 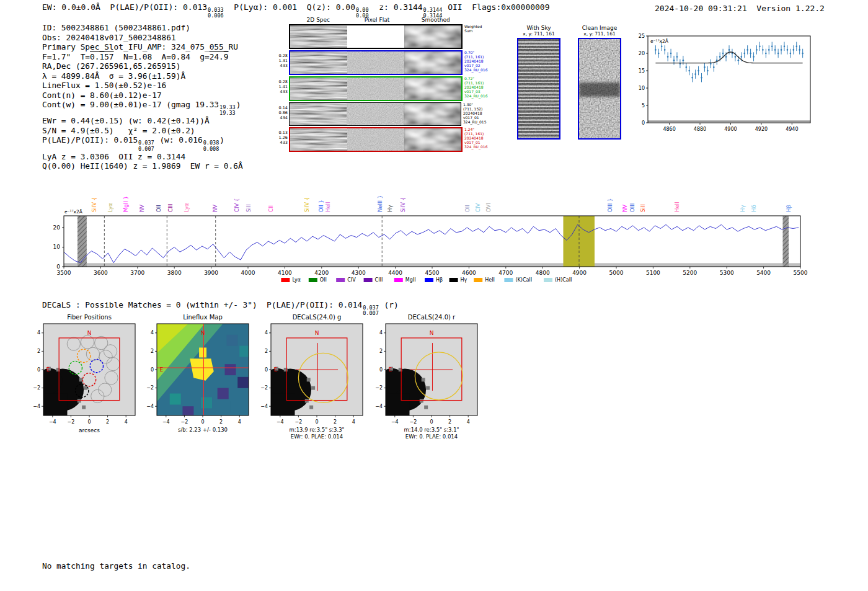 What do you see at coordinates (653, 273) in the screenshot?
I see `svg-text: 5100` at bounding box center [653, 273].